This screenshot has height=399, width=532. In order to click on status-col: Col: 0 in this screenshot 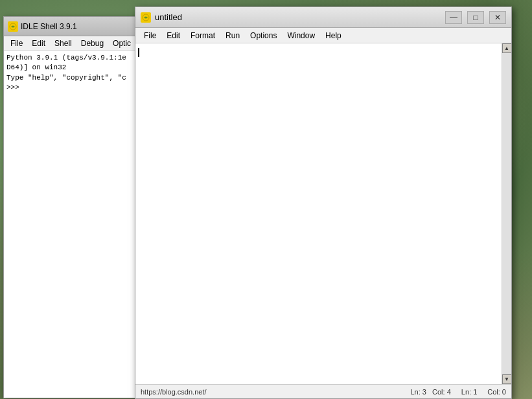, I will do `click(496, 392)`.